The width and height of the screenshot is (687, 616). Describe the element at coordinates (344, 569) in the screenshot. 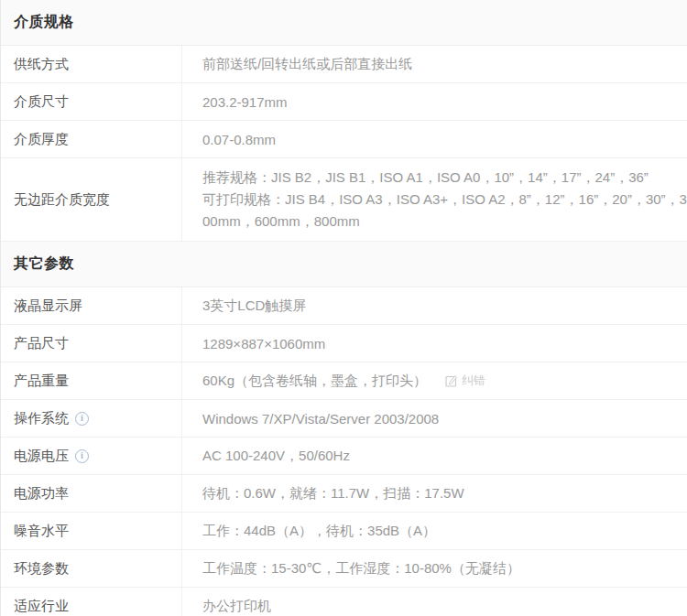

I see `table-row: 环境参数 工作温度：15-30℃，工作湿度：10-80%（无凝结）` at that location.